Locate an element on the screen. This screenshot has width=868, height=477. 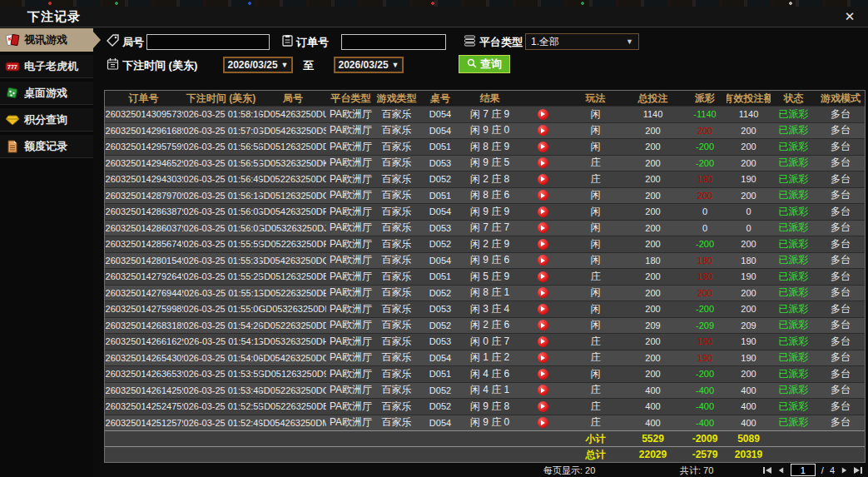
cell-valid: 200 is located at coordinates (749, 196).